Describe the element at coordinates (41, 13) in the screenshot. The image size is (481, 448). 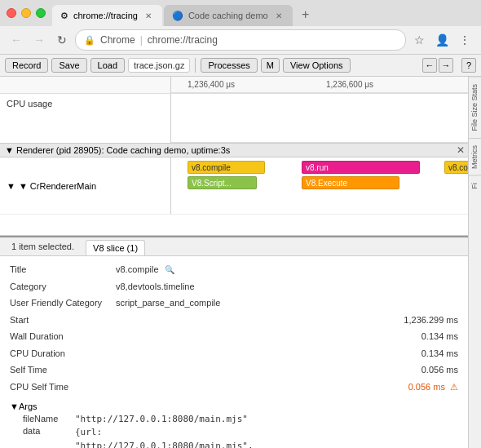
I see `maximize-button` at that location.